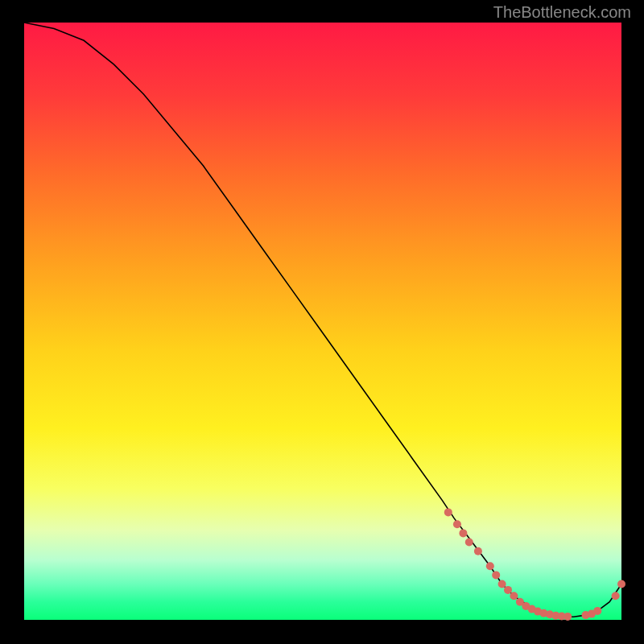 This screenshot has width=644, height=644. I want to click on data-markers, so click(535, 564).